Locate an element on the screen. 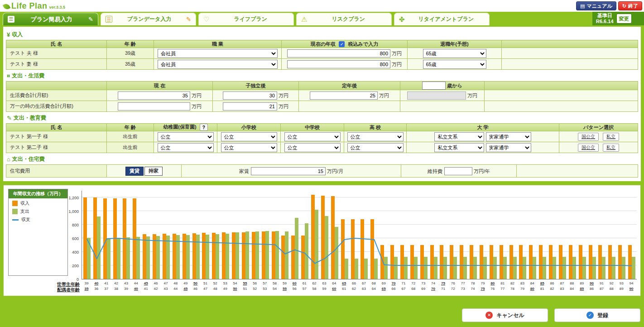 This screenshot has width=644, height=327. base-date-label: 基準日 is located at coordinates (605, 15).